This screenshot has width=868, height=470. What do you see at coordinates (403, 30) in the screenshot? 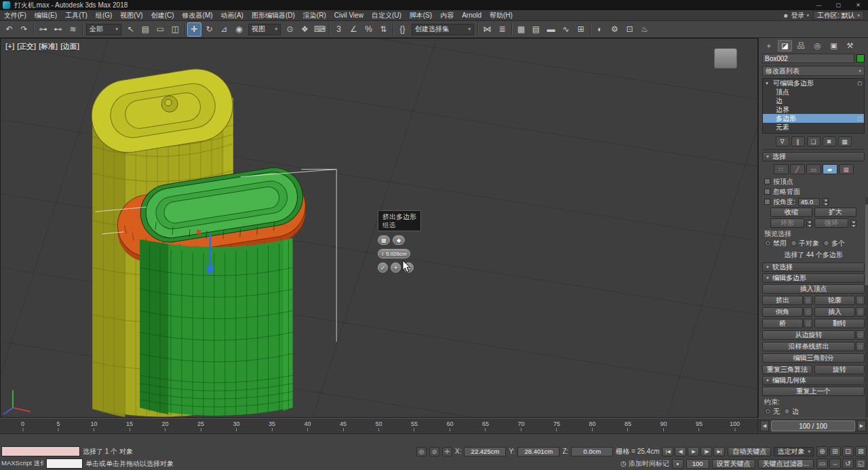
I see `edit-selection-sets-icon: {}` at bounding box center [403, 30].